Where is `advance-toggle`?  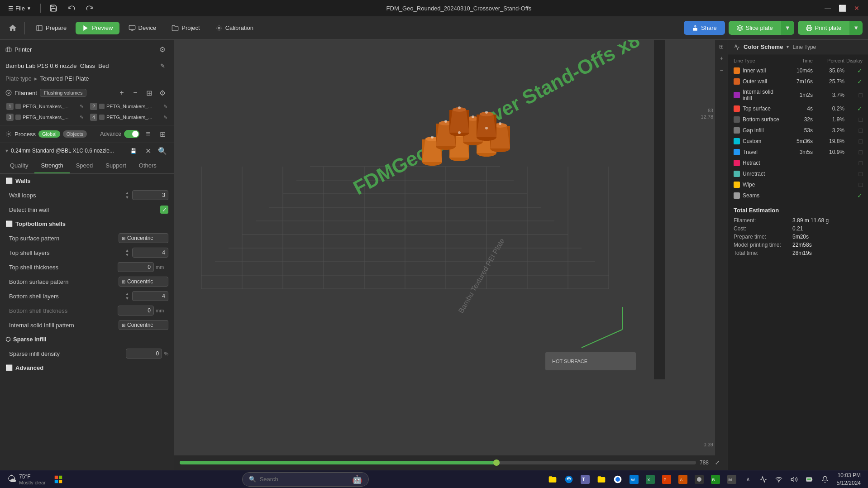 advance-toggle is located at coordinates (132, 134).